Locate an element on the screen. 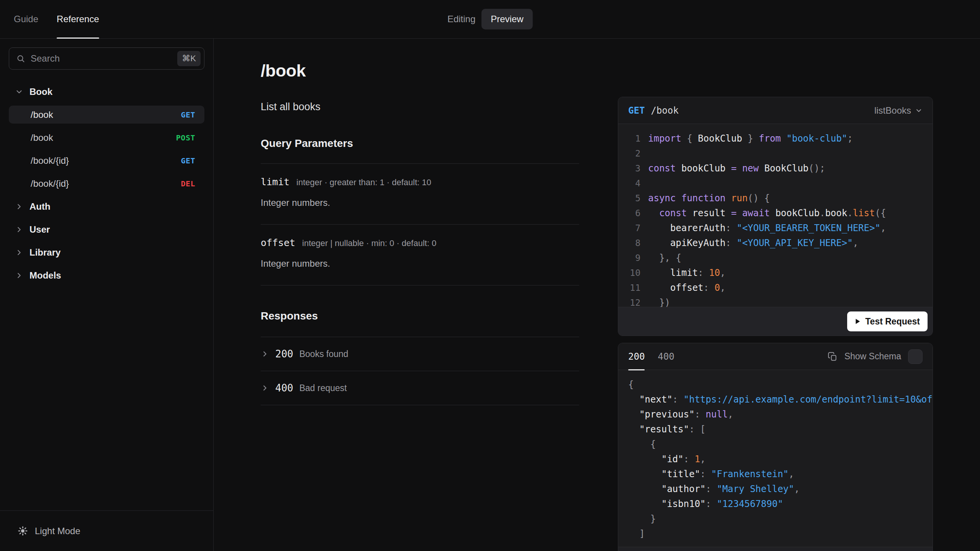  copy-icon is located at coordinates (833, 357).